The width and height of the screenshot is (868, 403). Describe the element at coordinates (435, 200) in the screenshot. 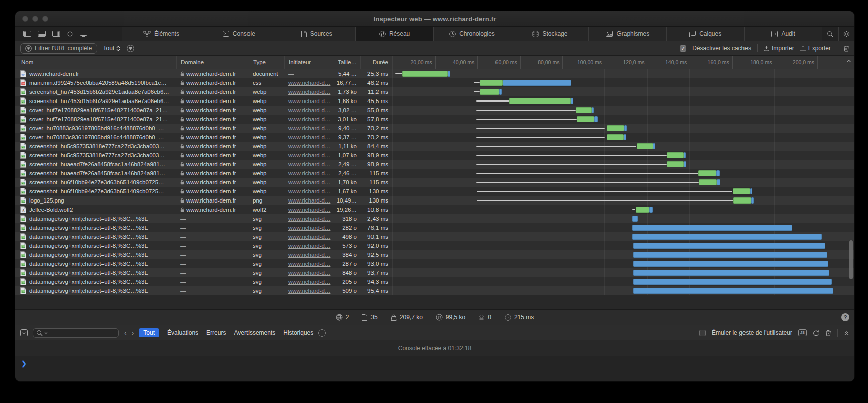

I see `table-row: logo_125.pngwww.richard-dern.frpngwww.ri…` at that location.